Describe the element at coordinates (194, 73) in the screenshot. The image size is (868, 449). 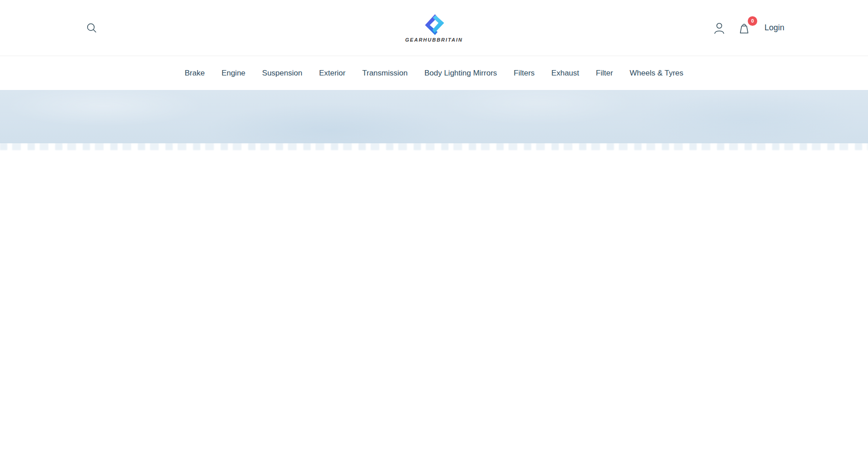
I see `nav-item-brake: Brake` at that location.